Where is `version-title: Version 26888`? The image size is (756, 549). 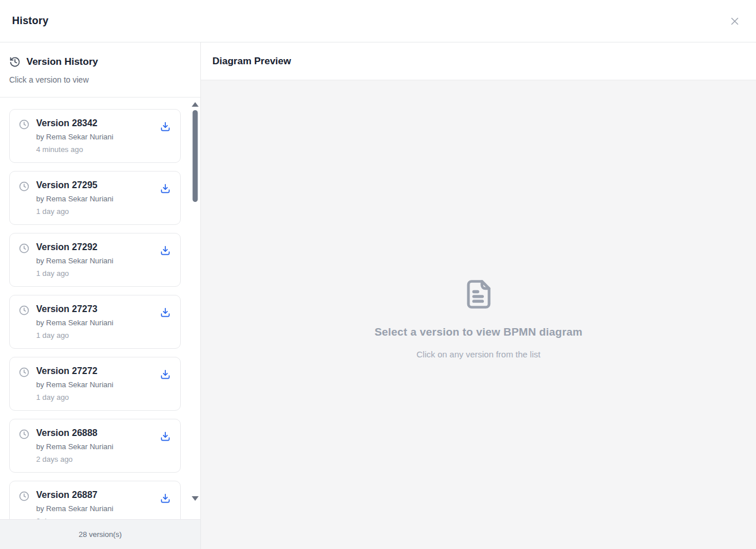 version-title: Version 26888 is located at coordinates (98, 433).